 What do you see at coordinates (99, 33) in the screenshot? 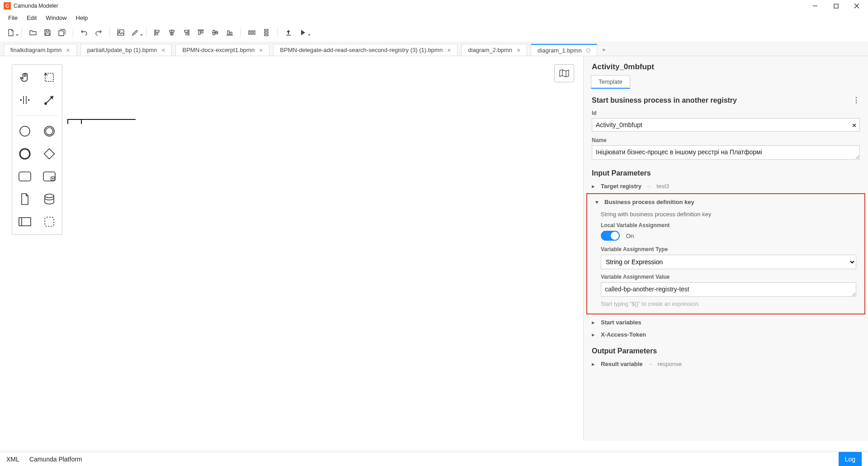
I see `redo-button` at bounding box center [99, 33].